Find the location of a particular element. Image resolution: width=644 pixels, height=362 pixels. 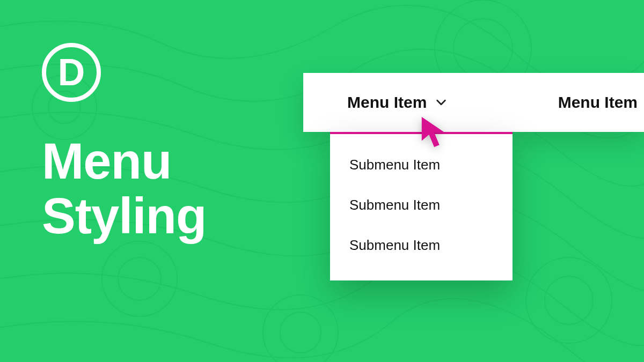

submenu-dropdown: Submenu Item Submenu Item Submenu Item is located at coordinates (421, 206).